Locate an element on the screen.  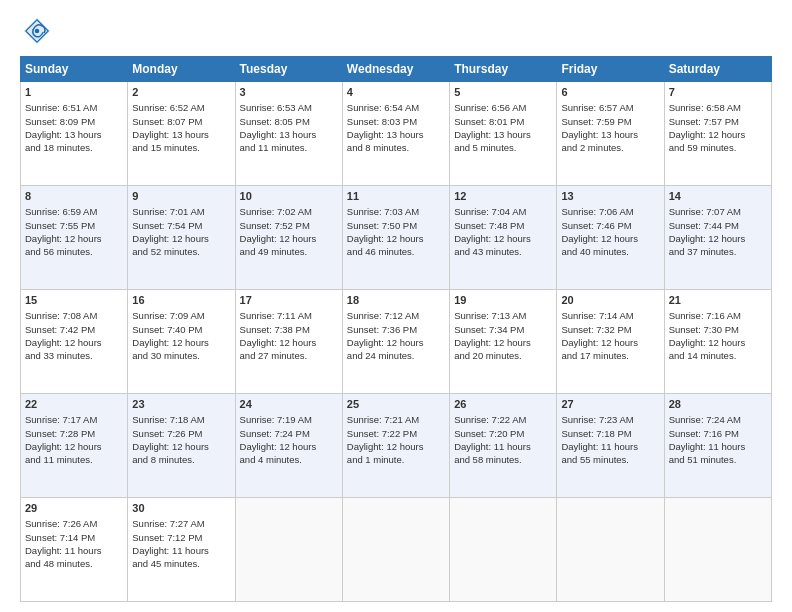
day-number: 11 is located at coordinates (396, 196).